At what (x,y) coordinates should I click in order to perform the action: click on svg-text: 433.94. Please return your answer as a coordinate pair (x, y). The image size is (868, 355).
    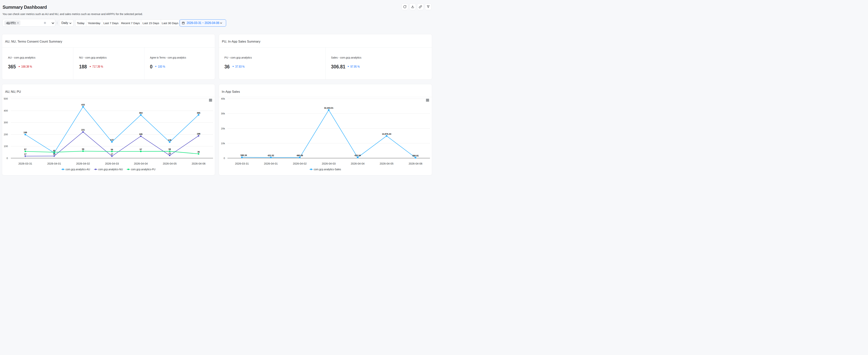
    Looking at the image, I should click on (358, 155).